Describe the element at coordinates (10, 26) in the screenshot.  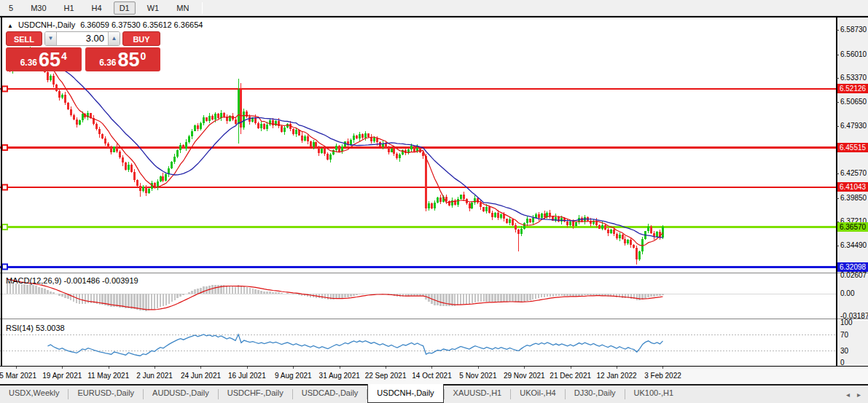
I see `collapse-arrow-icon: ▲` at that location.